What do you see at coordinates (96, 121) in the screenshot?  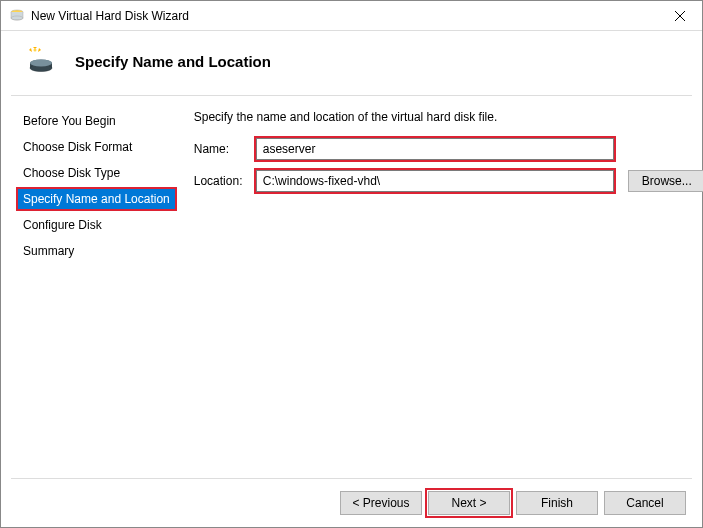 I see `sidebar-item-before-you-begin: Before You Begin` at bounding box center [96, 121].